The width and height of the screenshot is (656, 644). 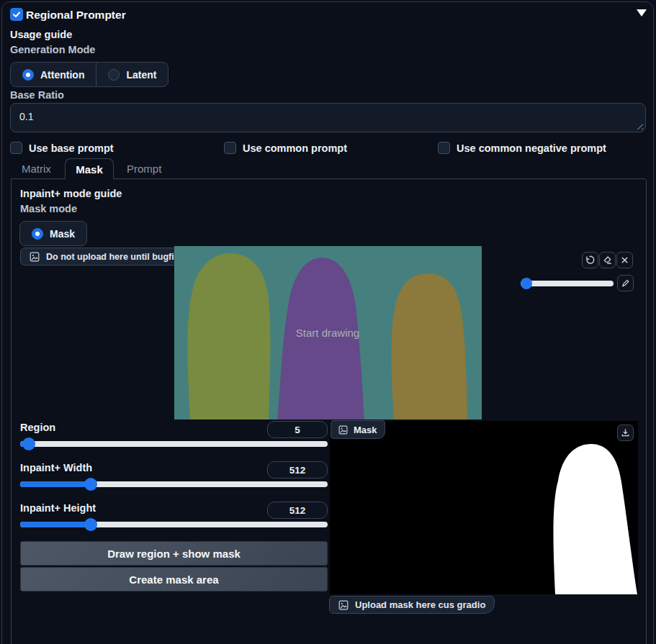 I want to click on inpaint-width-label: Inpaint+ Width, so click(x=56, y=468).